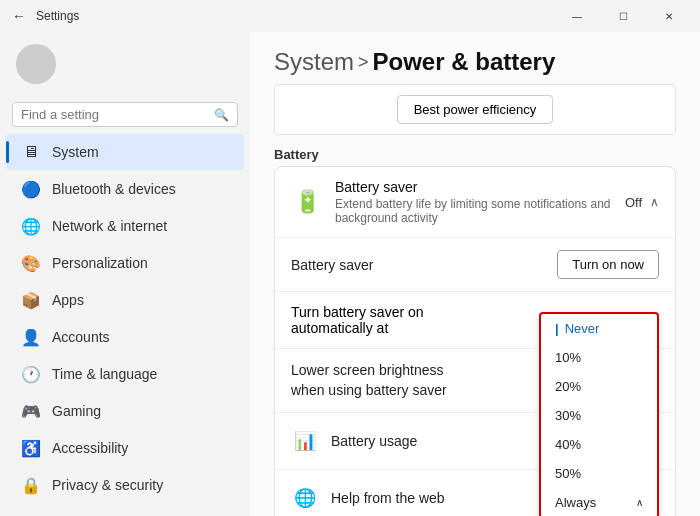 Image resolution: width=700 pixels, height=516 pixels. Describe the element at coordinates (369, 390) in the screenshot. I see `brightness-line2: when using battery saver` at that location.